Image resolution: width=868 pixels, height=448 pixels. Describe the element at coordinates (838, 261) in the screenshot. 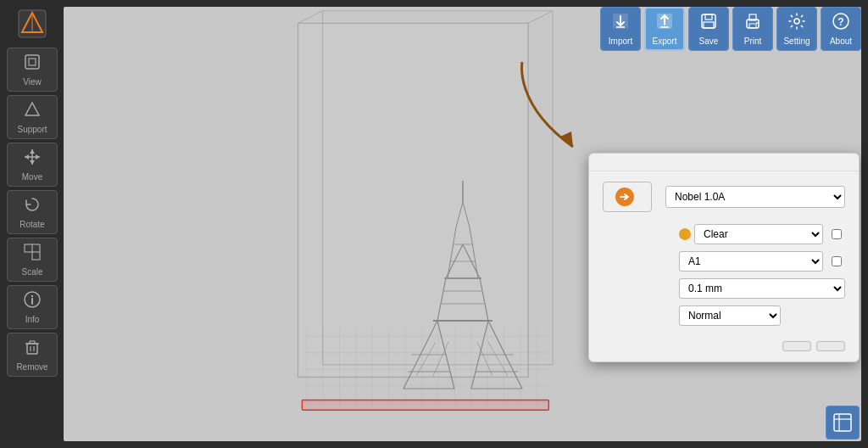

I see `reduce-facets-group` at that location.